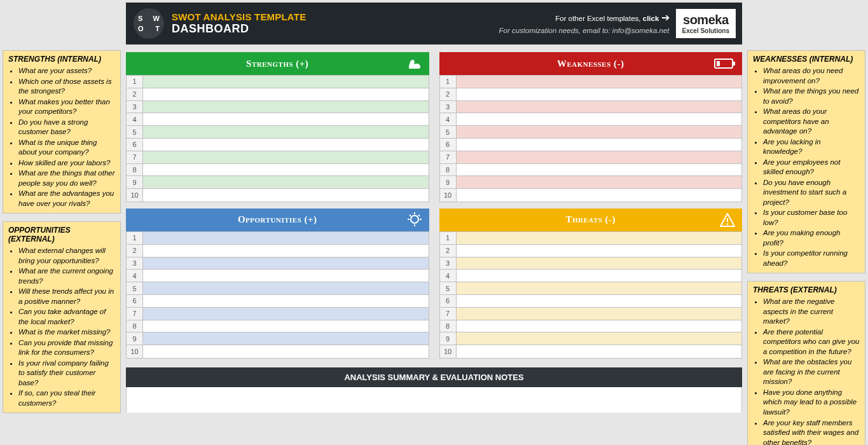  I want to click on hint-item: How skilled are your labors?, so click(67, 163).